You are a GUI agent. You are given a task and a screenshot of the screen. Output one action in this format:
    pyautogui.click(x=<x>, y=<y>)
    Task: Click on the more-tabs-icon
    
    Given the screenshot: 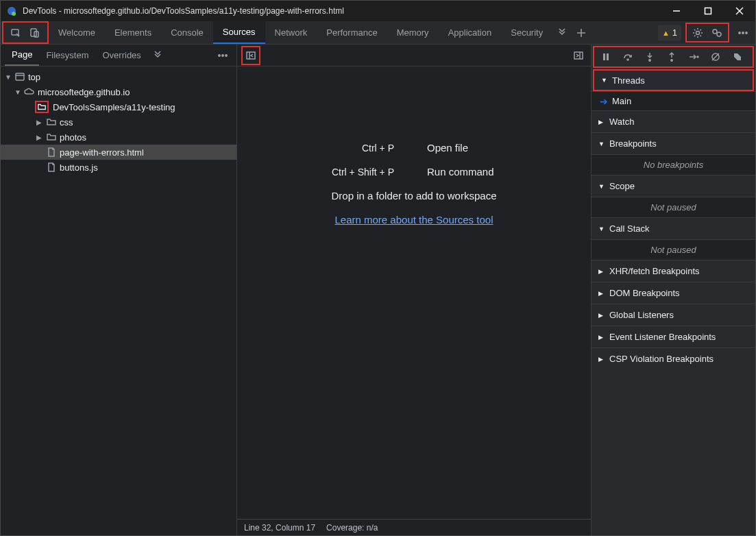 What is the action you would take?
    pyautogui.click(x=562, y=33)
    